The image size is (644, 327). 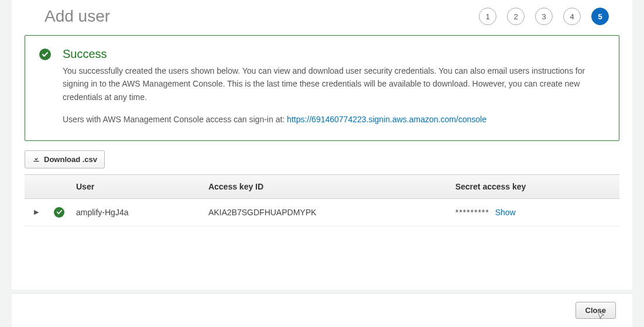 What do you see at coordinates (70, 159) in the screenshot?
I see `download-csv-label: Download .csv` at bounding box center [70, 159].